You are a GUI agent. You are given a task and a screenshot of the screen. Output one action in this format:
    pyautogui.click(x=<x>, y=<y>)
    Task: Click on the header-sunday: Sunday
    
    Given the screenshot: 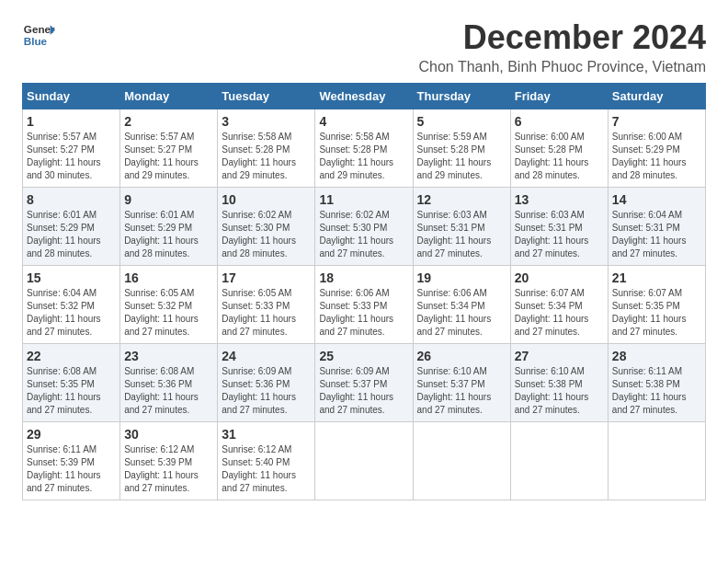 What is the action you would take?
    pyautogui.click(x=72, y=97)
    